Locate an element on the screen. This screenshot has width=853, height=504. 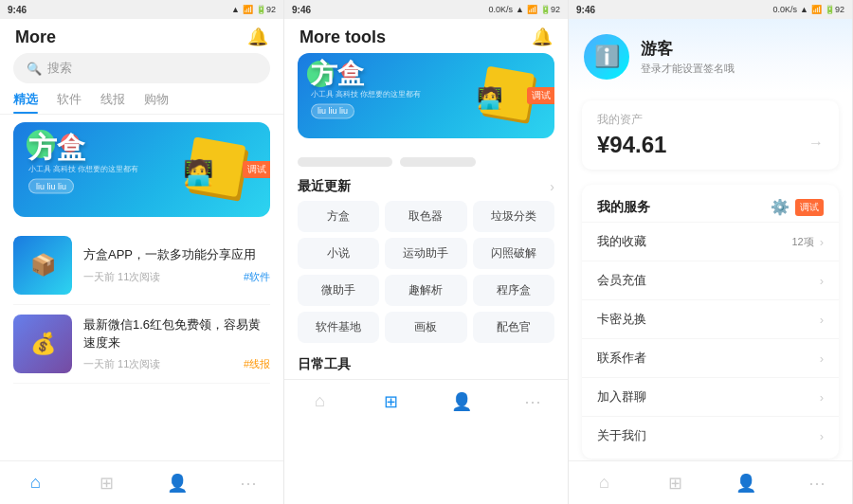
grid-icon-3: ⊞ is located at coordinates (675, 483).